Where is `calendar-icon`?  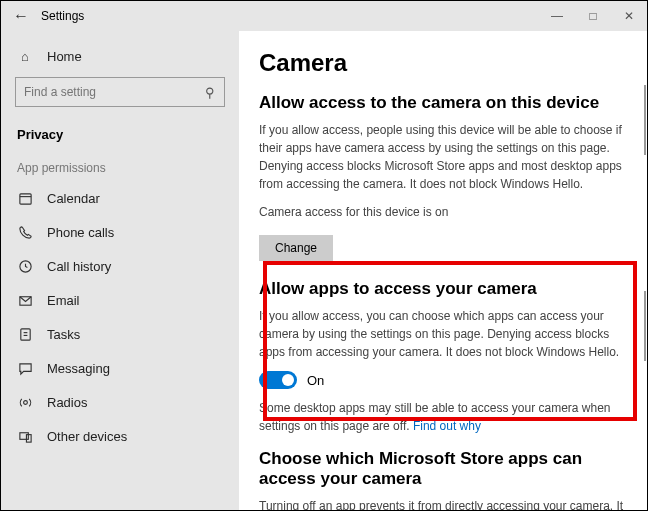
calendar-icon is located at coordinates (25, 198).